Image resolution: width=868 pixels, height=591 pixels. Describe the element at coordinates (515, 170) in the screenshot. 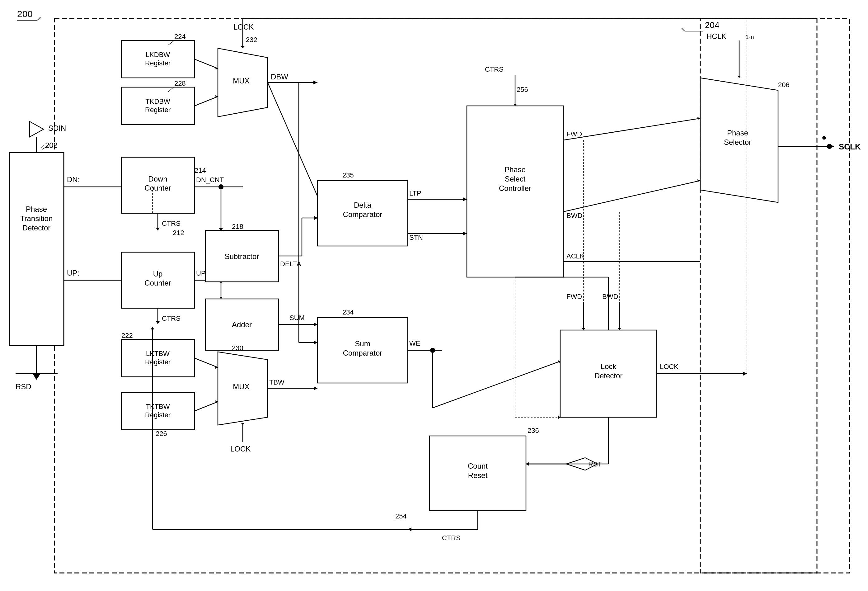

I see `phase-select-controller-label: Phase` at that location.